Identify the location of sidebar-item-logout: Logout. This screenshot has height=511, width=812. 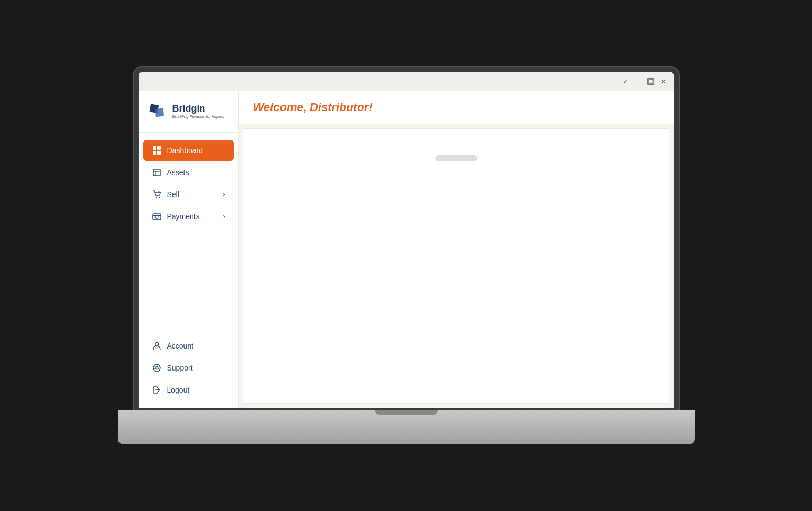
(189, 390).